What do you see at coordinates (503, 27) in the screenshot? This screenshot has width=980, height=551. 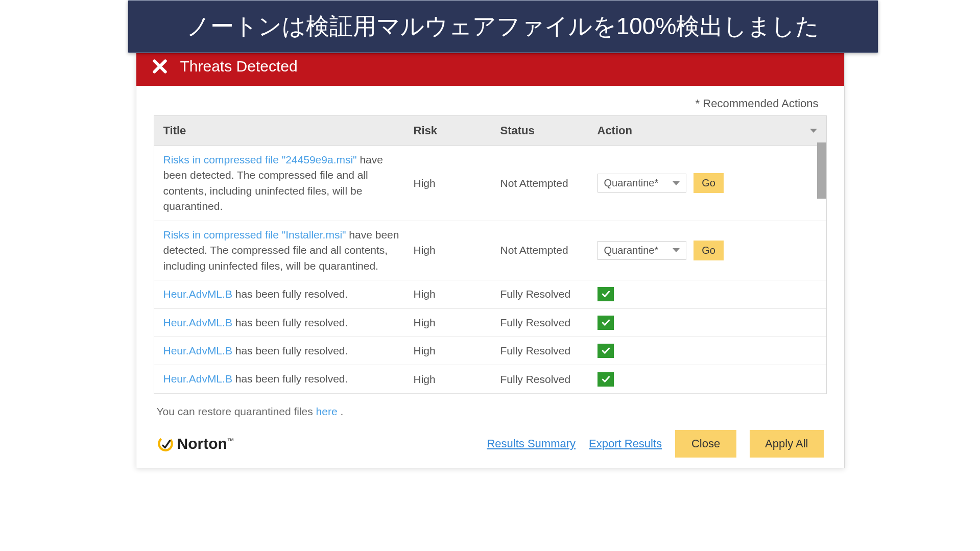 I see `annotation-banner: ノートンは検証用マルウェアファイルを100%検出しました` at bounding box center [503, 27].